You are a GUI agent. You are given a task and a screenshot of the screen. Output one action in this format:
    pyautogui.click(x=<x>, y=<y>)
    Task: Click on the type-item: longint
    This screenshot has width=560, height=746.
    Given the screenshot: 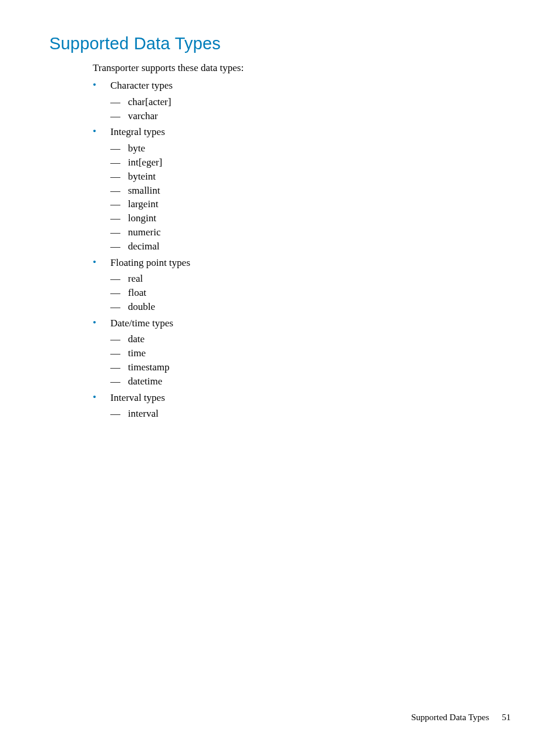 What is the action you would take?
    pyautogui.click(x=311, y=218)
    